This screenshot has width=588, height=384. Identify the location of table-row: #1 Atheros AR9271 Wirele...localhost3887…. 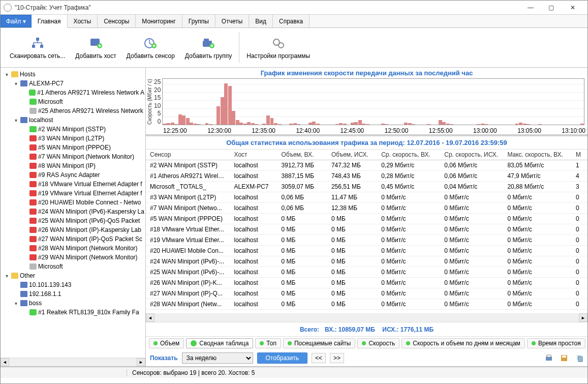
(367, 176).